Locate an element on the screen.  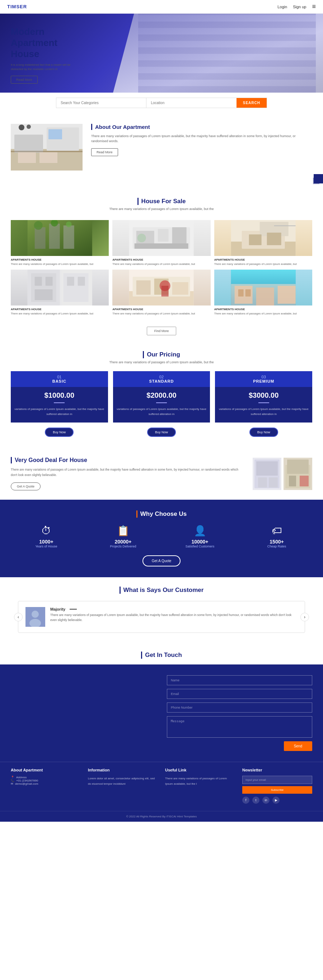
why-get-quote-button: Get A Quote is located at coordinates (161, 561).